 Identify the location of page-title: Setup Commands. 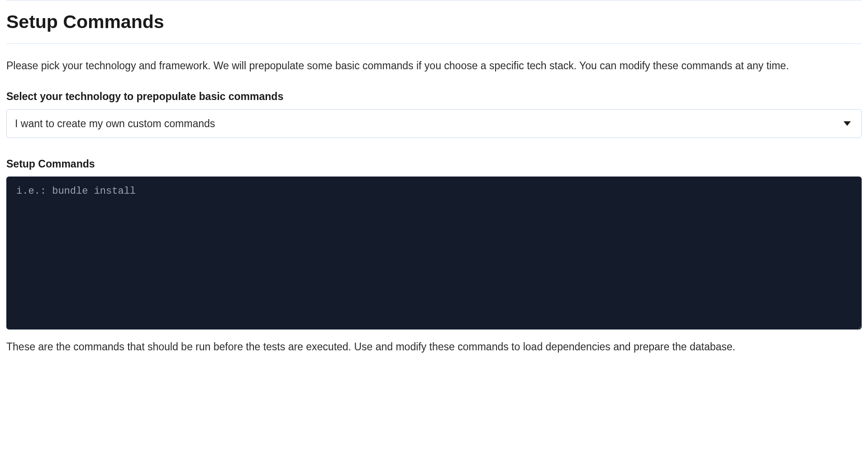
(434, 22).